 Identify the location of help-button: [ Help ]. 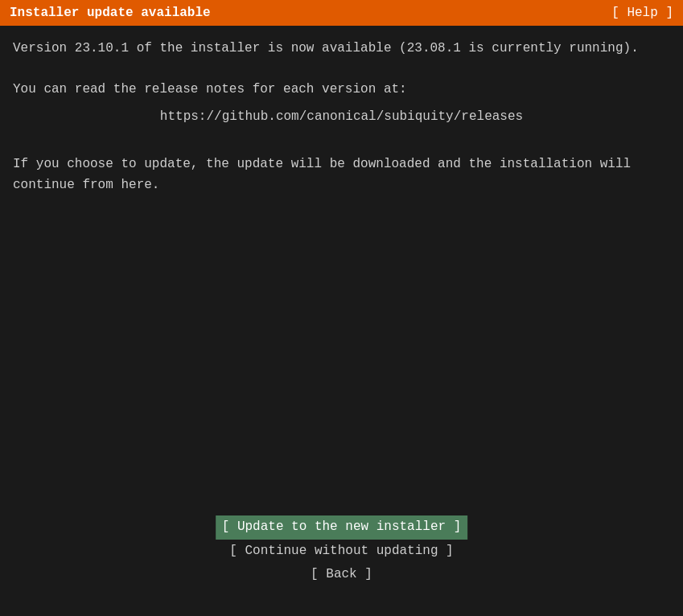
(642, 13).